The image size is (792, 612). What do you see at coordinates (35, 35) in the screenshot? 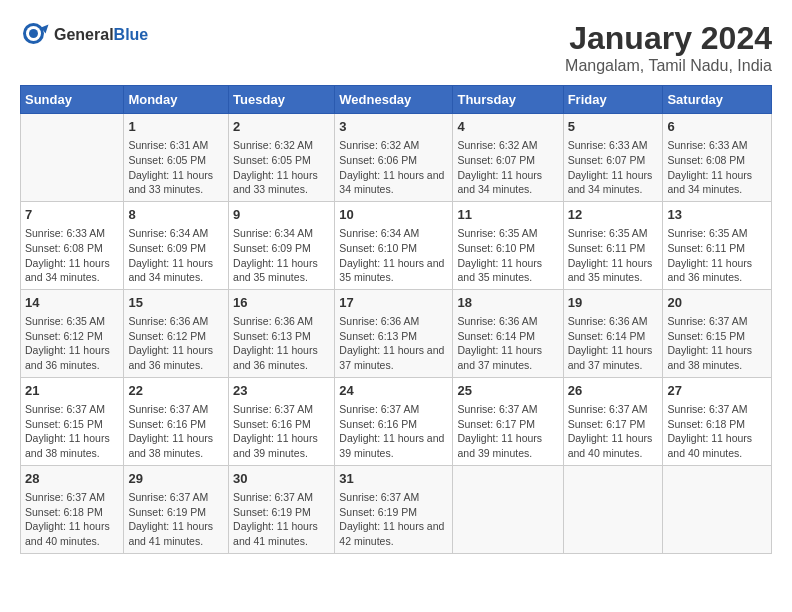
I see `logo-icon` at bounding box center [35, 35].